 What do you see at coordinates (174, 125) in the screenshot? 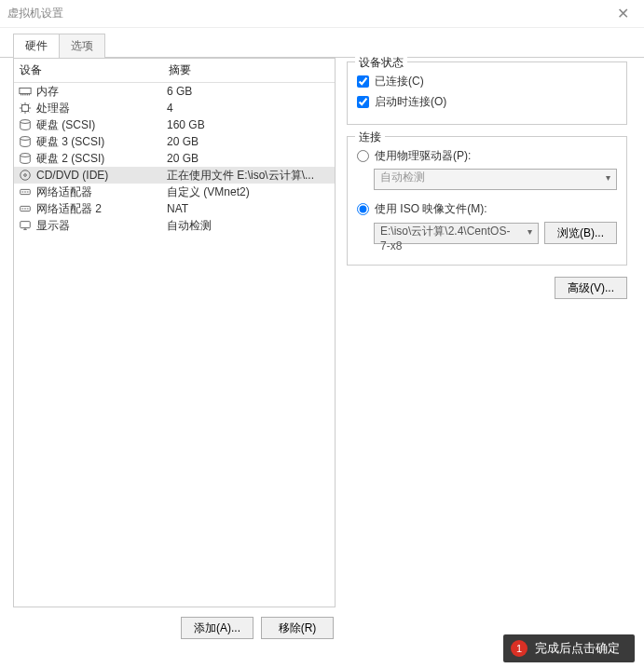
I see `hardware-row: 硬盘 (SCSI)160 GB` at bounding box center [174, 125].